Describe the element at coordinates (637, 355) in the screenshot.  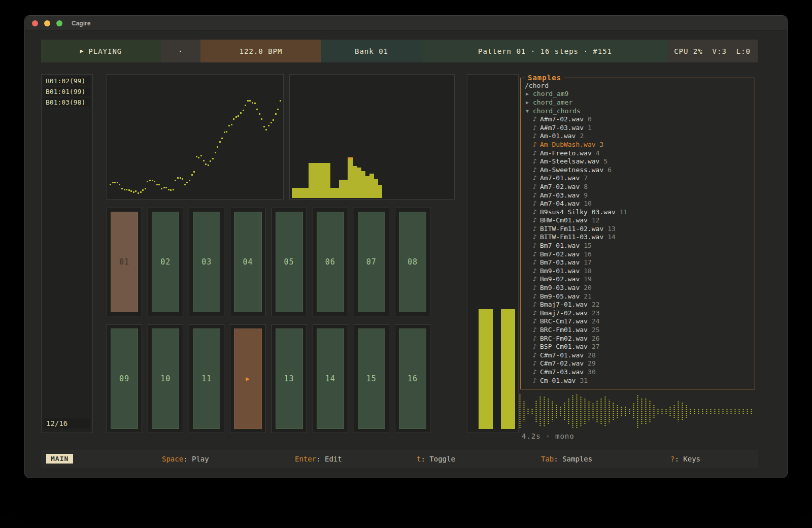
I see `sample-file-row: ♪C#m7-01.wav28` at that location.